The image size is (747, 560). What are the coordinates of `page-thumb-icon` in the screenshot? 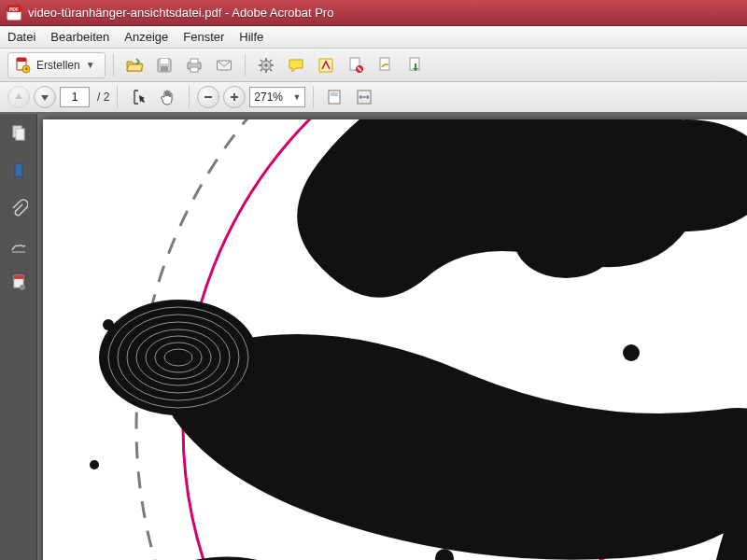 It's located at (19, 133).